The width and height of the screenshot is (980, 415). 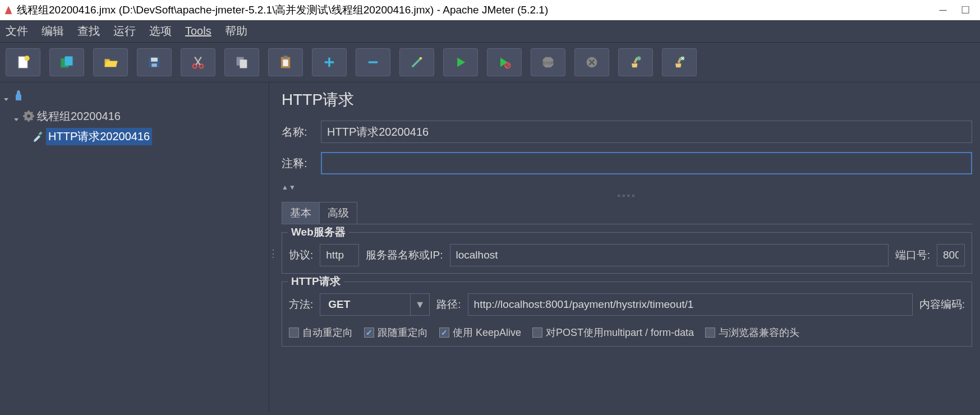 I want to click on web-server-fieldset: Web服务器 协议: 服务器名称或IP: 端口号:, so click(x=627, y=253).